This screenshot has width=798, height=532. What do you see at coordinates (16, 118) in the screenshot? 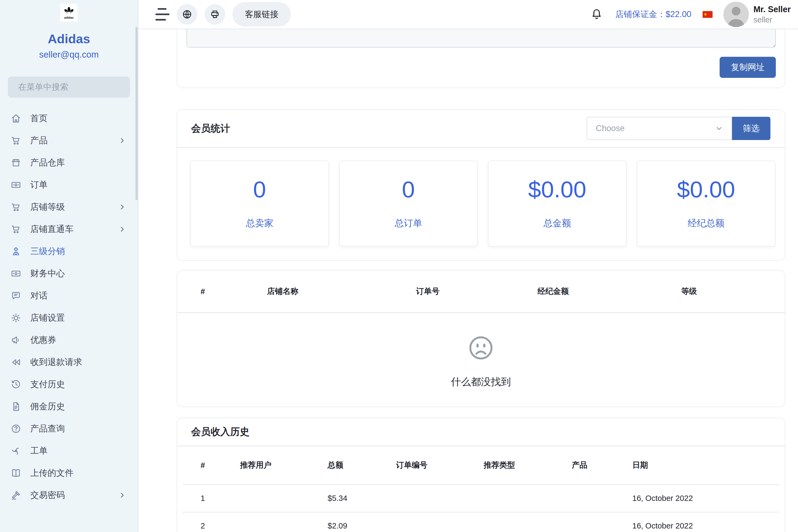
I see `home-icon` at bounding box center [16, 118].